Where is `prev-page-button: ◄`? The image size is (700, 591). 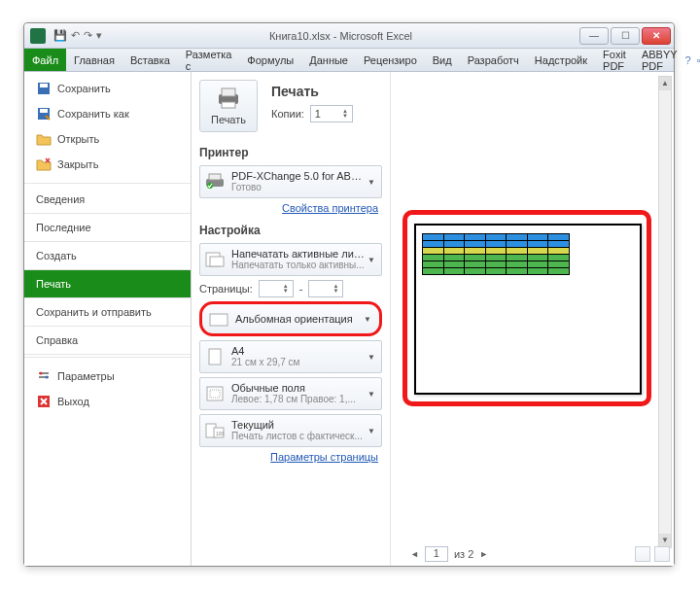
prev-page-button: ◄ is located at coordinates (414, 554).